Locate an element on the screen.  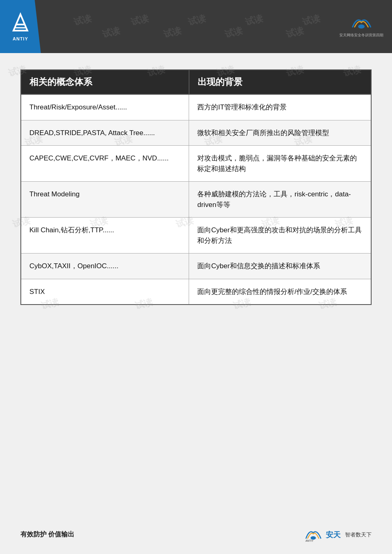
header-wm-8: 试读 is located at coordinates (172, 33).